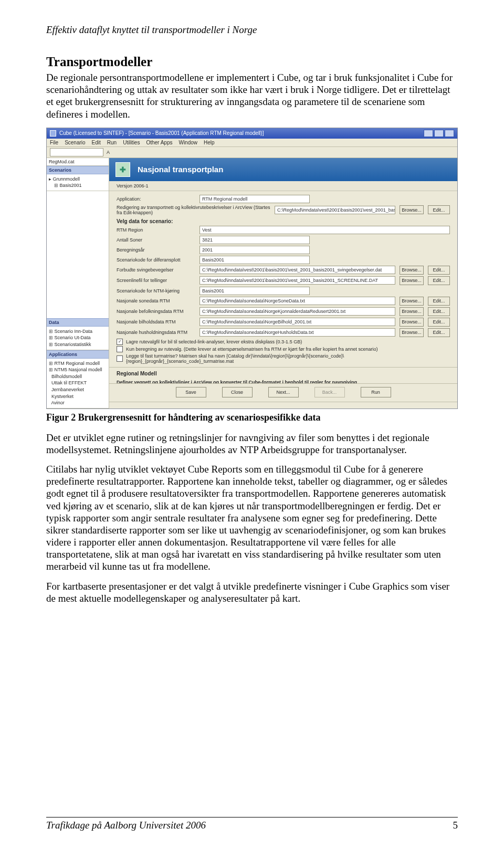 This screenshot has height=849, width=504. I want to click on cell-input, so click(77, 152).